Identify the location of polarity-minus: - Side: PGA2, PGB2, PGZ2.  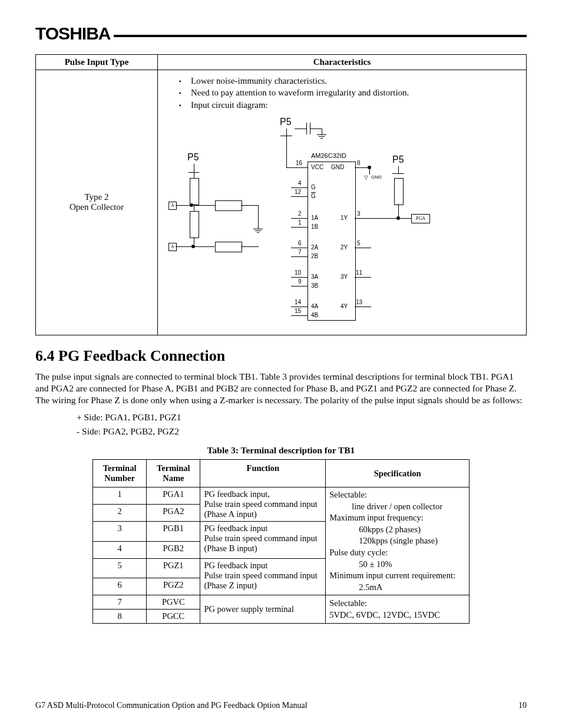
(302, 431).